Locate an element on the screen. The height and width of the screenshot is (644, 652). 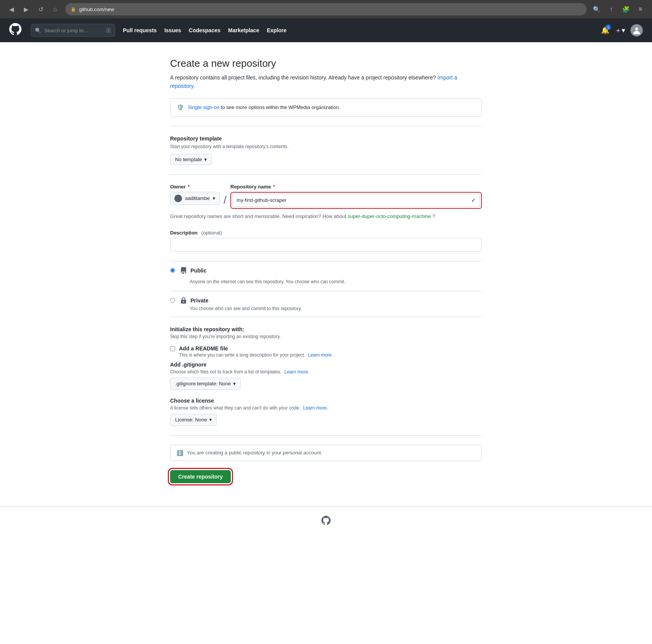
check-icon: ✓ is located at coordinates (473, 200).